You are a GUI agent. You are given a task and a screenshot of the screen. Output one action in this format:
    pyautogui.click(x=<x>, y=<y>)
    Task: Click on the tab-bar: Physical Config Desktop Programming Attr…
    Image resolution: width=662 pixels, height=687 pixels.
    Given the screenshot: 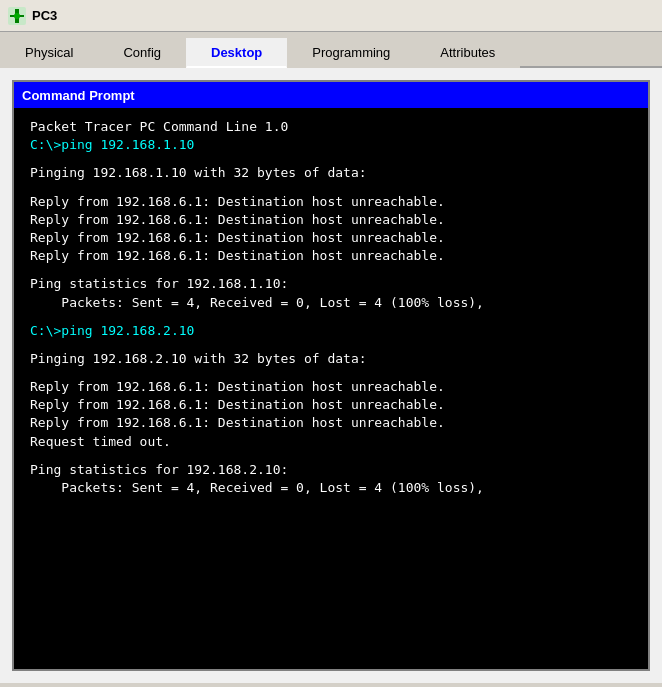 What is the action you would take?
    pyautogui.click(x=331, y=50)
    